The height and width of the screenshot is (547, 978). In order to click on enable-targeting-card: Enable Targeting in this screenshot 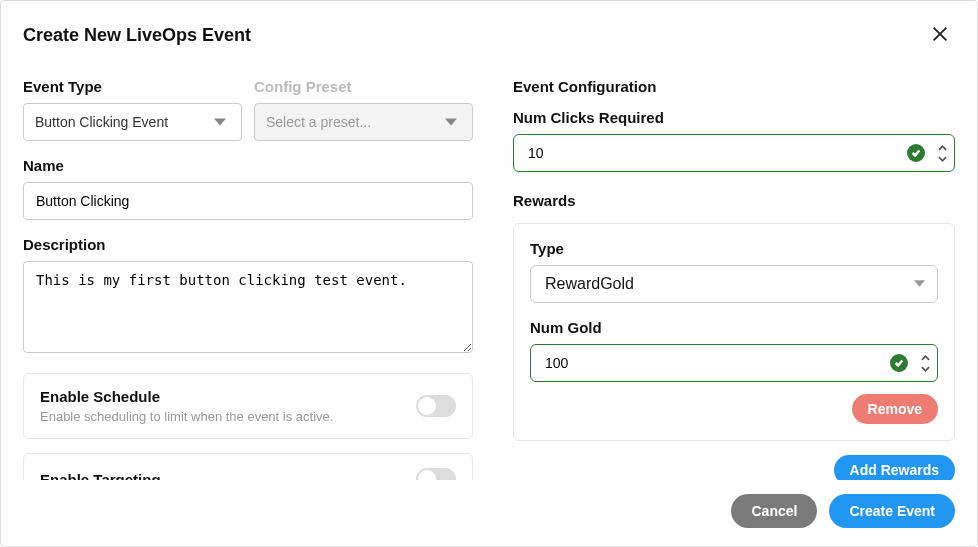, I will do `click(248, 466)`.